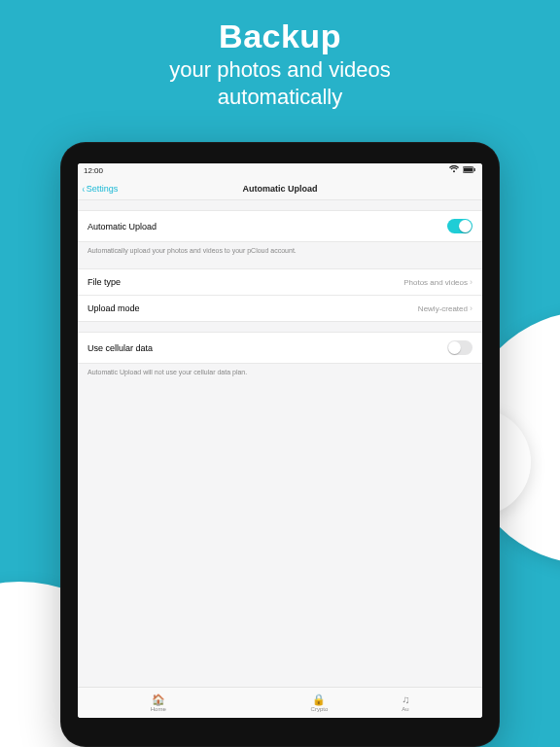 This screenshot has width=560, height=747. Describe the element at coordinates (121, 348) in the screenshot. I see `row-label: Use cellular data` at that location.